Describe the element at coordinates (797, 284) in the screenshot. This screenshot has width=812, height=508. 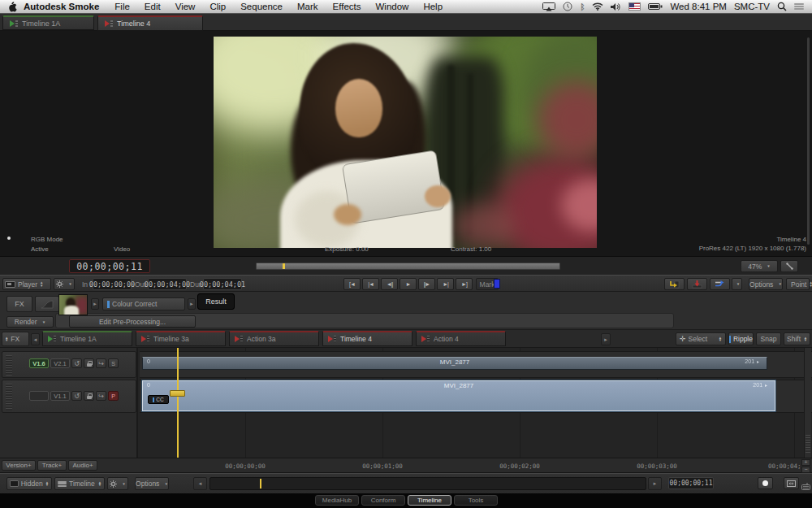
I see `point-mode-stepper: Point` at that location.